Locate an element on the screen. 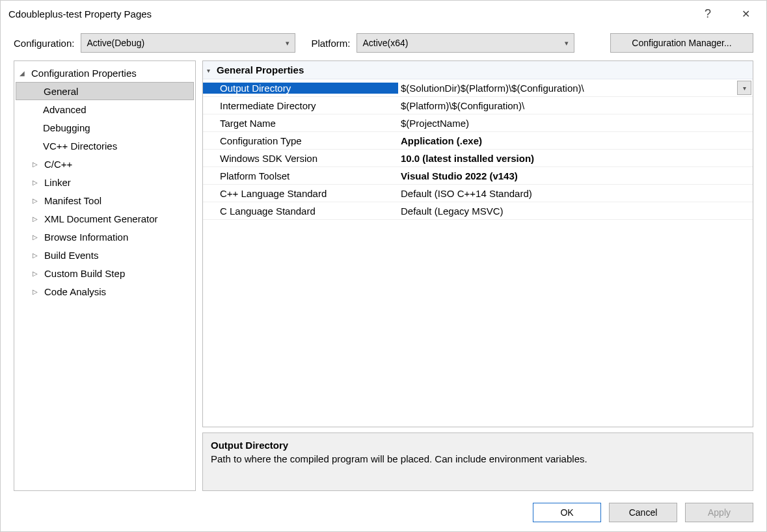 The image size is (767, 532). cancel-button: Cancel is located at coordinates (643, 512).